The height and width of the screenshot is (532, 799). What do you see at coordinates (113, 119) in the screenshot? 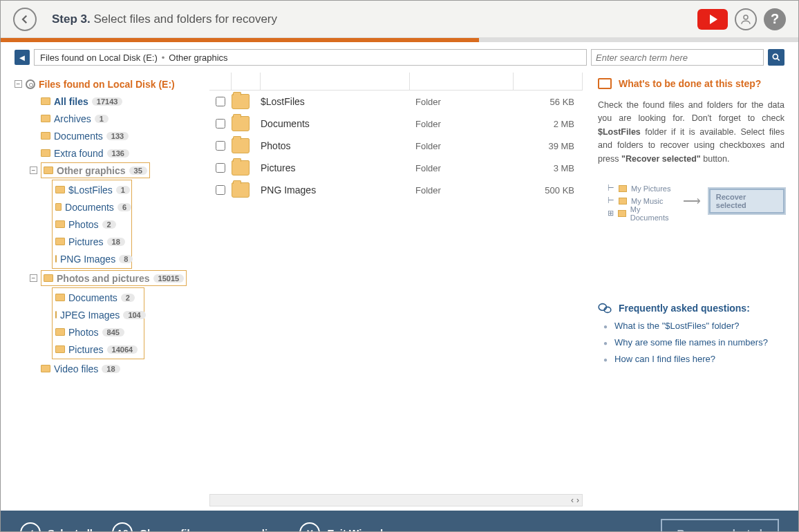
I see `tree-item-archives: Archives1` at bounding box center [113, 119].